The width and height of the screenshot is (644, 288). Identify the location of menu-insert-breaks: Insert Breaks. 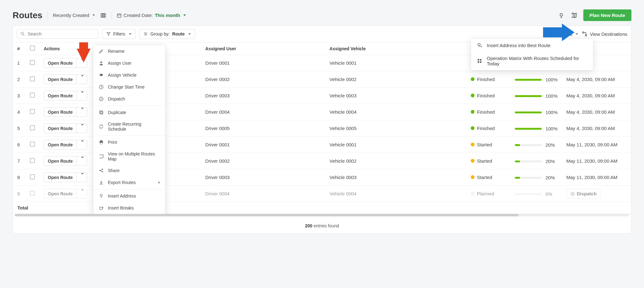
(129, 208).